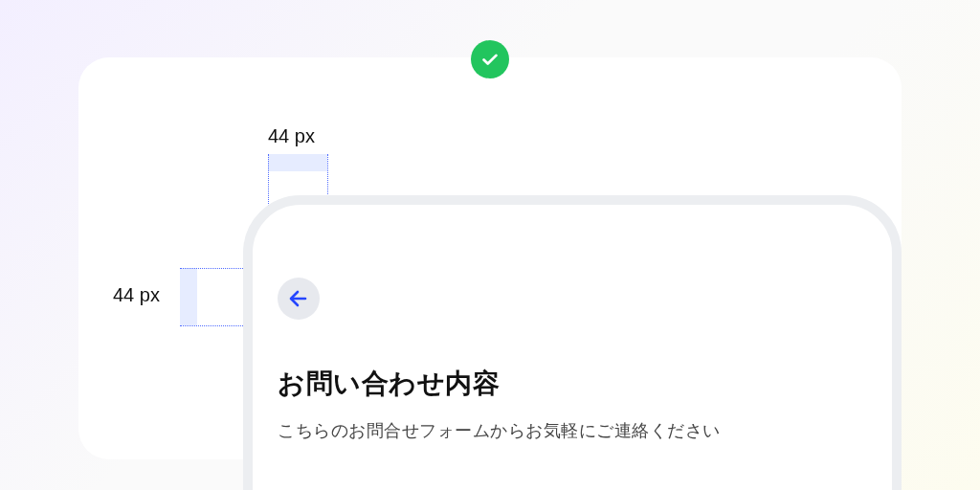 The image size is (980, 490). What do you see at coordinates (298, 163) in the screenshot?
I see `measurement-top-spacer` at bounding box center [298, 163].